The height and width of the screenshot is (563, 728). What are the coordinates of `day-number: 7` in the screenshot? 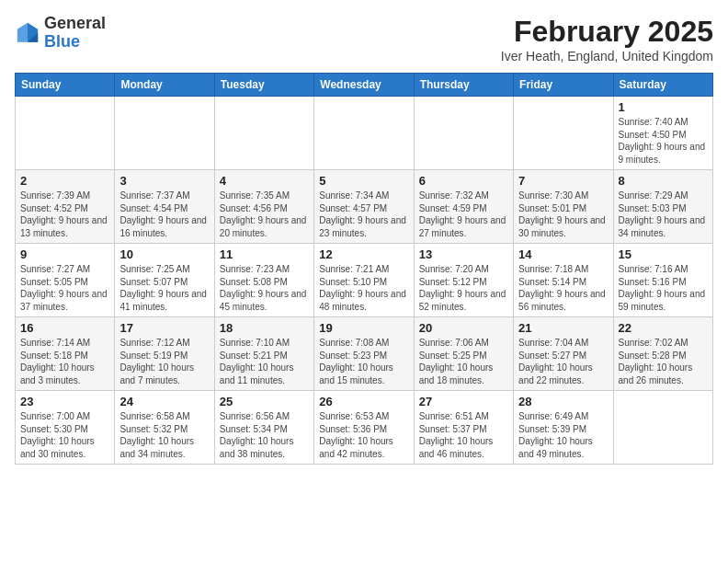 It's located at (563, 180).